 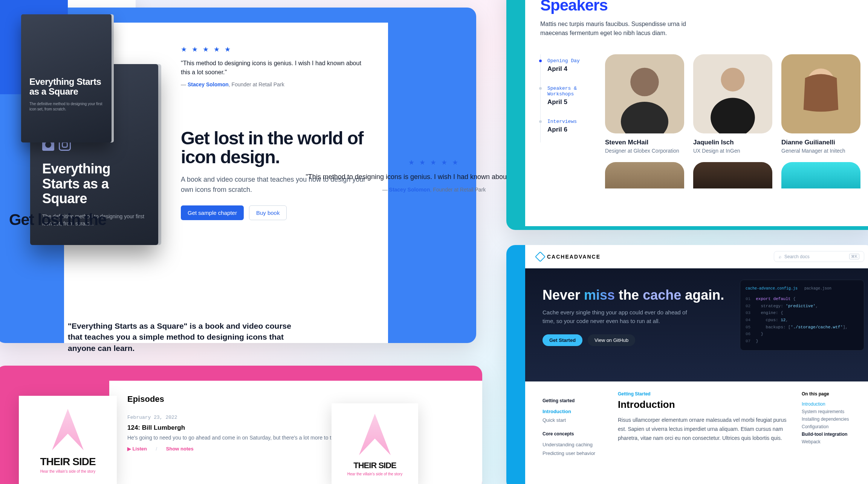 I want to click on brand-logo: CACHEADVANCE, so click(x=568, y=257).